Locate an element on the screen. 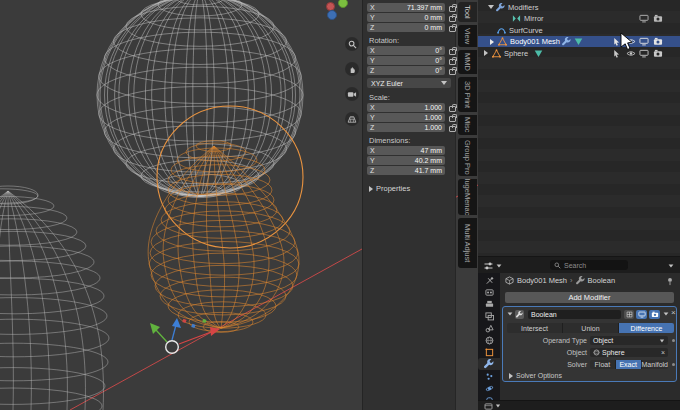 Image resolution: width=680 pixels, height=410 pixels. dimensions-y-field: Y 40.2 mm is located at coordinates (406, 160).